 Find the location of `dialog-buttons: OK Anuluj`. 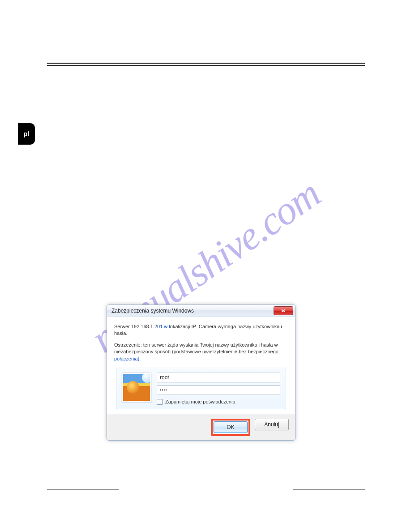

dialog-buttons: OK Anuluj is located at coordinates (201, 427).